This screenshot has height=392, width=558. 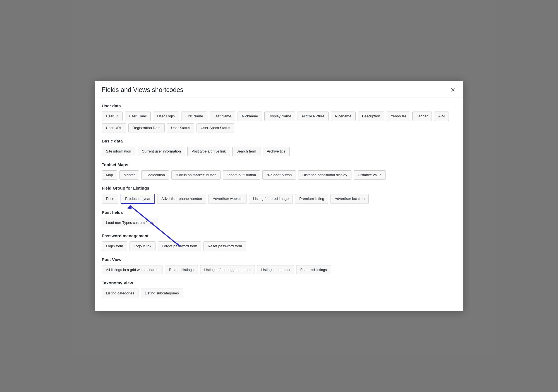 What do you see at coordinates (132, 270) in the screenshot?
I see `tag-btn-post-view-0: All listings in a grid with a search` at bounding box center [132, 270].